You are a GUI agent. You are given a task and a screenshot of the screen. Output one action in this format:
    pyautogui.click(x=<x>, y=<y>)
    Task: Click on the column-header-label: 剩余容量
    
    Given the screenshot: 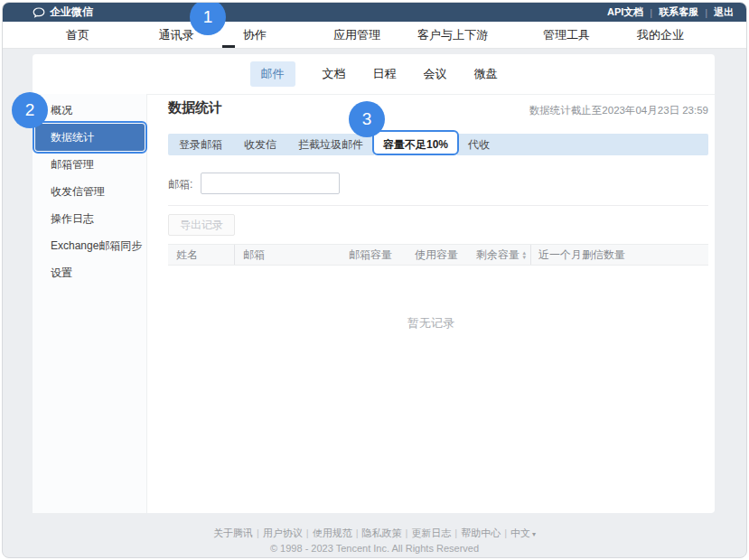 What is the action you would take?
    pyautogui.click(x=498, y=255)
    